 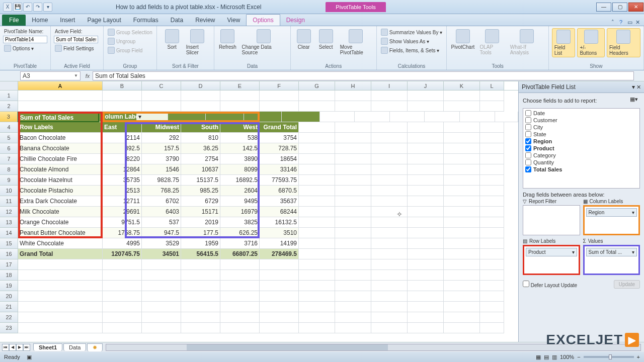 What do you see at coordinates (29, 357) in the screenshot?
I see `macro-record-icon: ▣` at bounding box center [29, 357].